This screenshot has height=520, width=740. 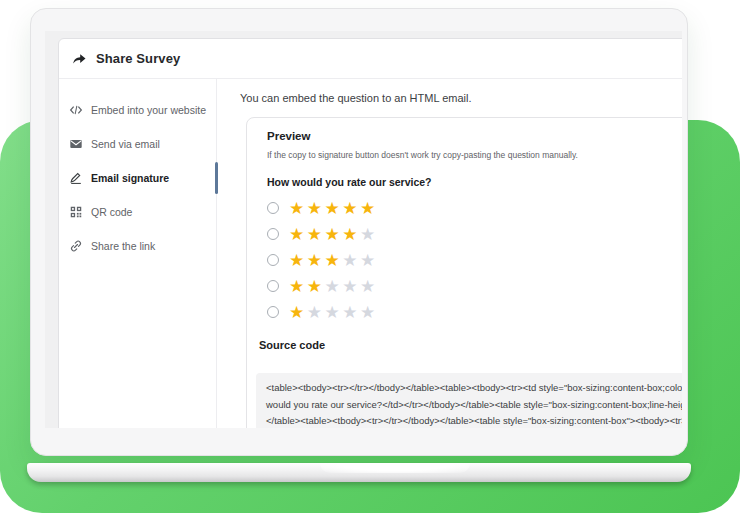 What do you see at coordinates (395, 468) in the screenshot?
I see `laptop-base-notch` at bounding box center [395, 468].